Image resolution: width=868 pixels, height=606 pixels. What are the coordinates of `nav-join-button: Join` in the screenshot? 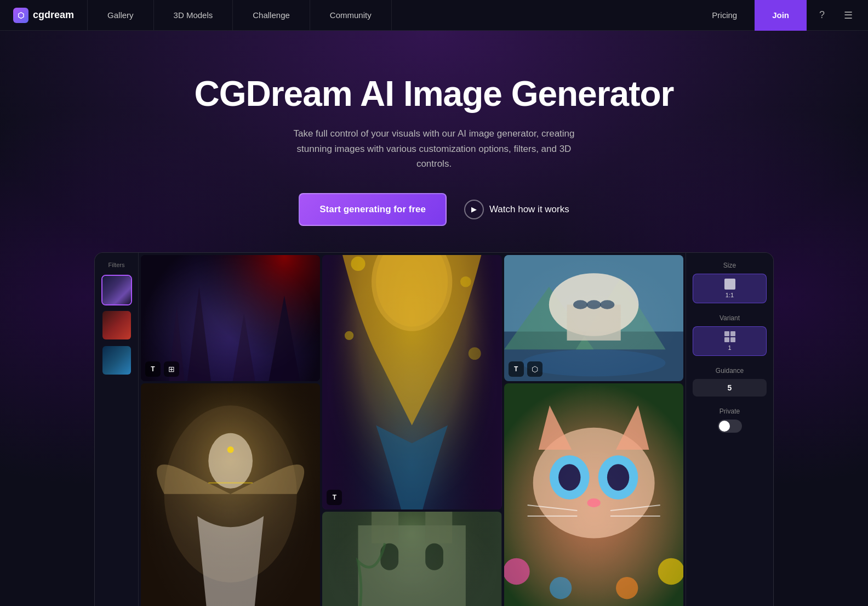 It's located at (780, 15).